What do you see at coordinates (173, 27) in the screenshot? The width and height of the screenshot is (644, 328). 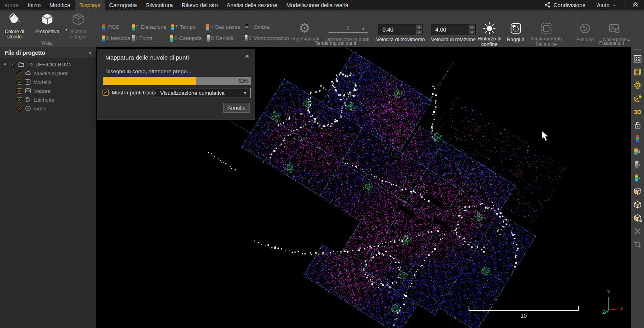 I see `time-icon` at bounding box center [173, 27].